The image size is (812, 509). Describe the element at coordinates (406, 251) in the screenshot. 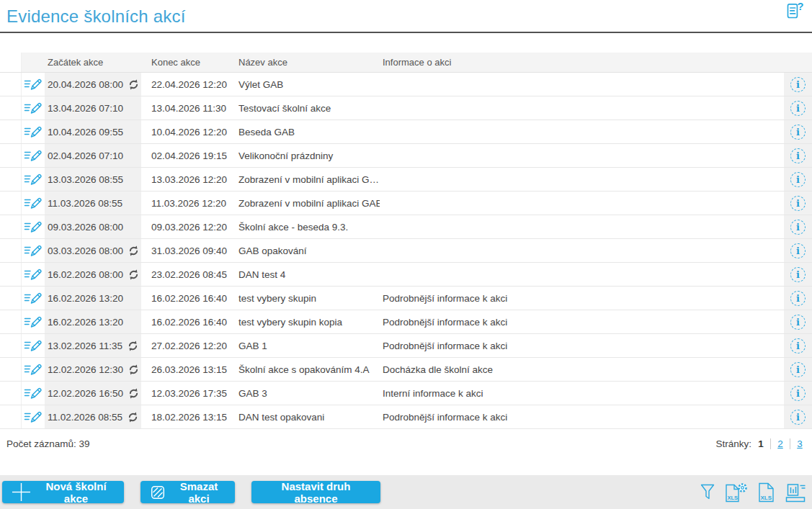

I see `table-row: 03.03.2026 08:00 31.03.2026 09:40 GAB op…` at that location.